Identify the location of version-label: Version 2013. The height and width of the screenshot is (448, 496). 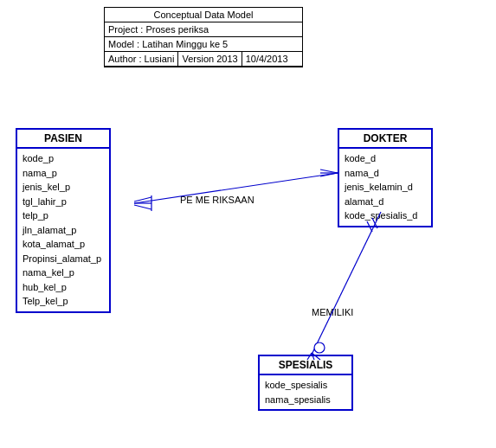
(209, 59).